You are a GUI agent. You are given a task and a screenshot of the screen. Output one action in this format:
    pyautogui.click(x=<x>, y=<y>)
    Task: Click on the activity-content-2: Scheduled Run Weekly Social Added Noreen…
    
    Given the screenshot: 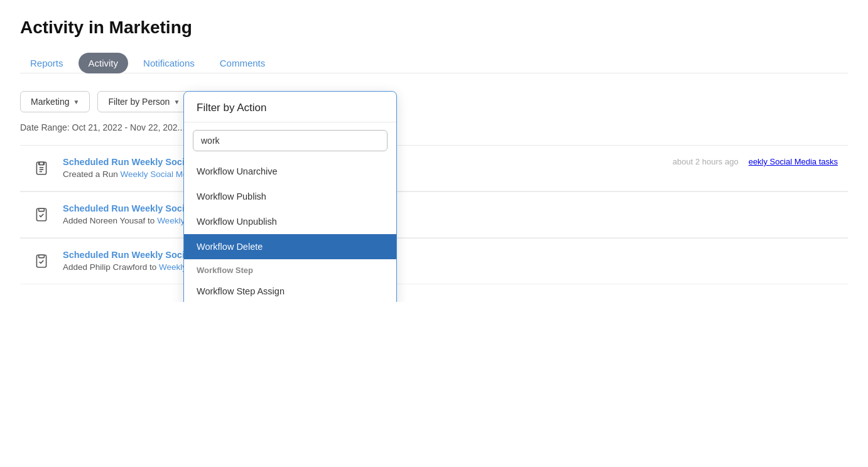 What is the action you would take?
    pyautogui.click(x=444, y=215)
    